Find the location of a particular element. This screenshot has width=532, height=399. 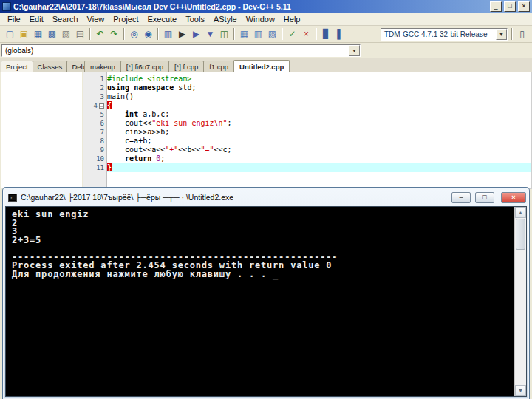

editor-tab: f1.cpp is located at coordinates (219, 66).